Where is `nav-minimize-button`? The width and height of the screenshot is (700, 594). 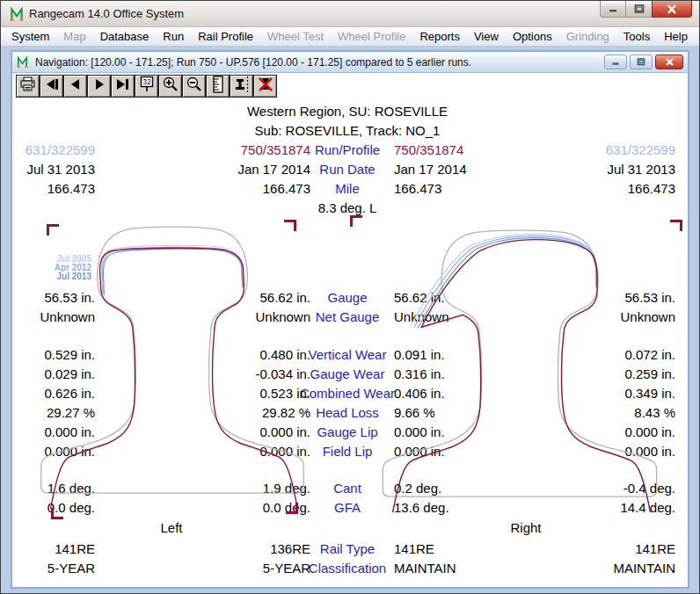
nav-minimize-button is located at coordinates (616, 62).